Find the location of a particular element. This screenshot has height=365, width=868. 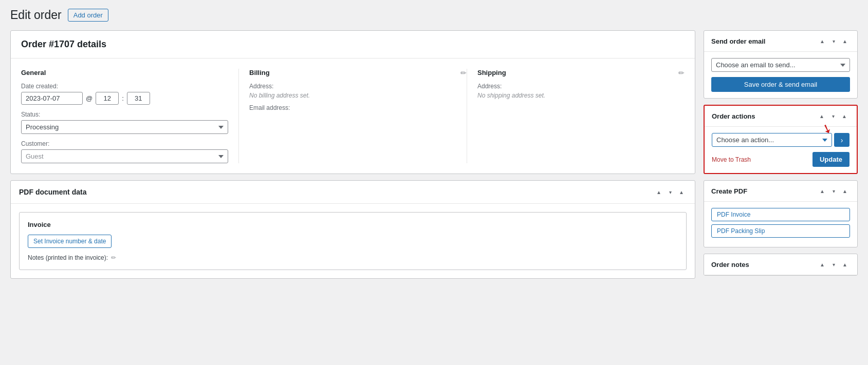

general-section: General Date created: @ : Status: Proces… is located at coordinates (130, 116).